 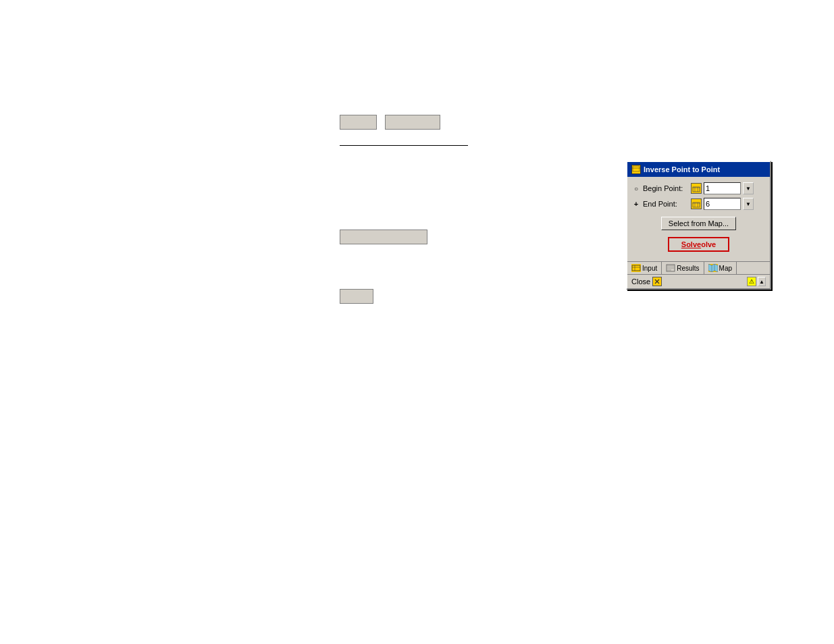 I want to click on input-tab-icon, so click(x=636, y=268).